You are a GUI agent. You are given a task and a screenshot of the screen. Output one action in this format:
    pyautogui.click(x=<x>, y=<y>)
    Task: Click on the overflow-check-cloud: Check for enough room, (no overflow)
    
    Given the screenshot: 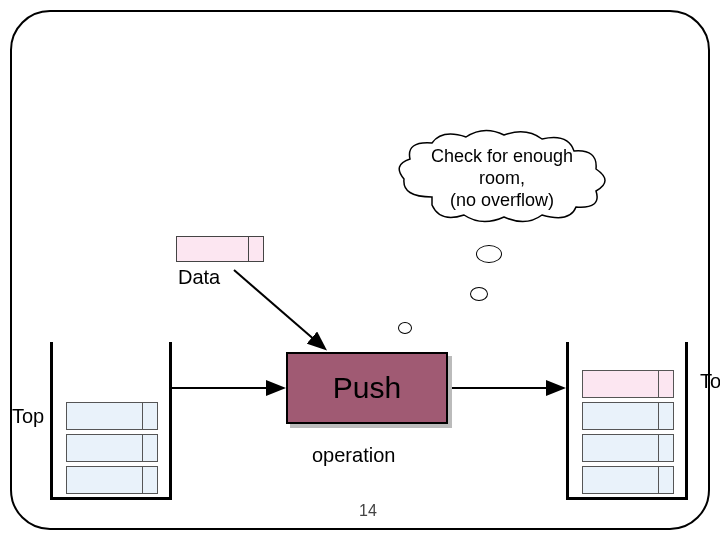 What is the action you would take?
    pyautogui.click(x=502, y=177)
    